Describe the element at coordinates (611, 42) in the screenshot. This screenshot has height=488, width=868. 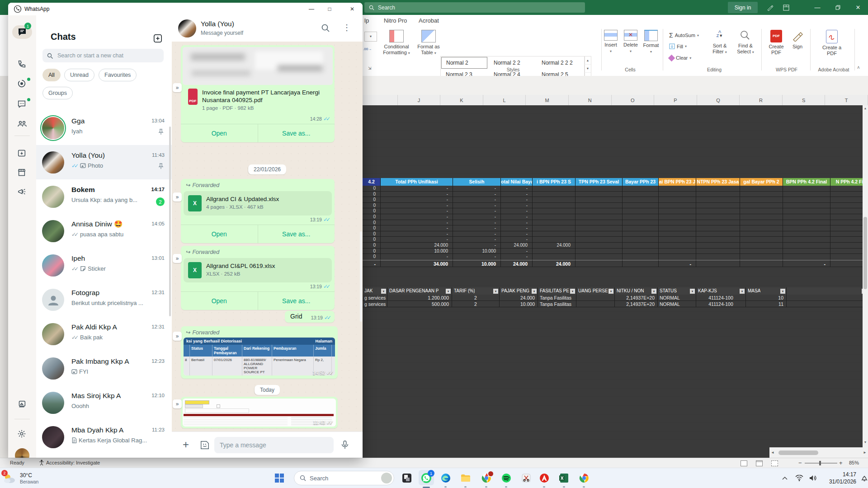
I see `insert-cells-button: Insert▾` at that location.